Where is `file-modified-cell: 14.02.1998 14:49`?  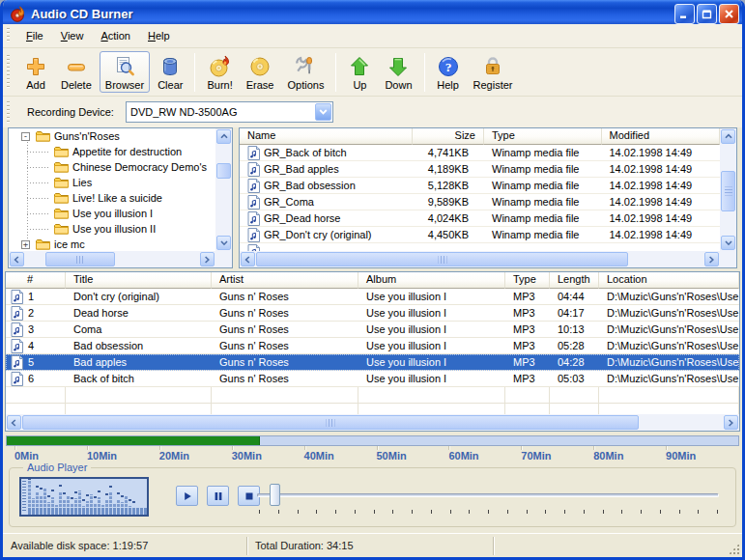 file-modified-cell: 14.02.1998 14:49 is located at coordinates (661, 153).